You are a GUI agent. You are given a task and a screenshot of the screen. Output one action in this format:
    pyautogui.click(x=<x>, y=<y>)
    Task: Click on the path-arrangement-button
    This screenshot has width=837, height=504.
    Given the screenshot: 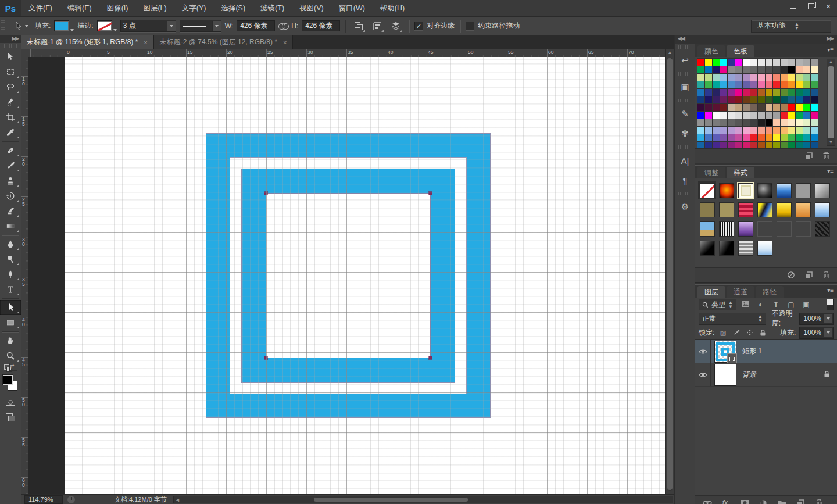 What is the action you would take?
    pyautogui.click(x=396, y=26)
    